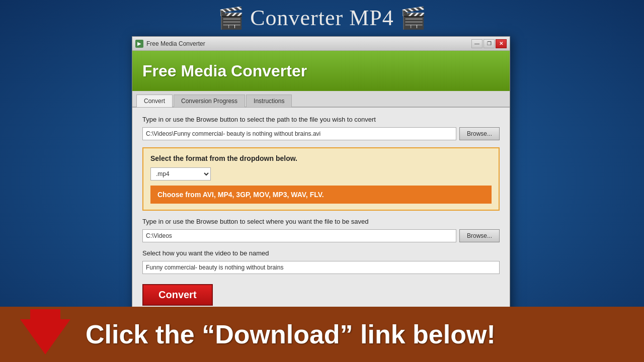  I want to click on filename-row, so click(321, 267).